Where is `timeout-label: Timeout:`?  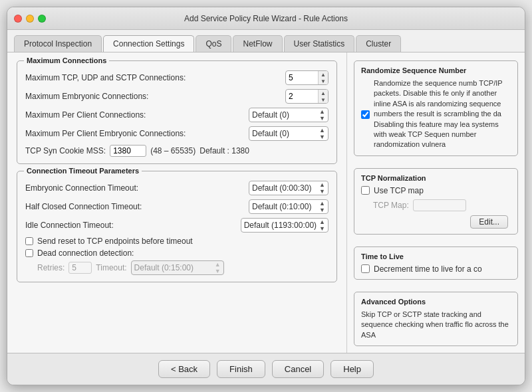
timeout-label: Timeout: is located at coordinates (111, 268).